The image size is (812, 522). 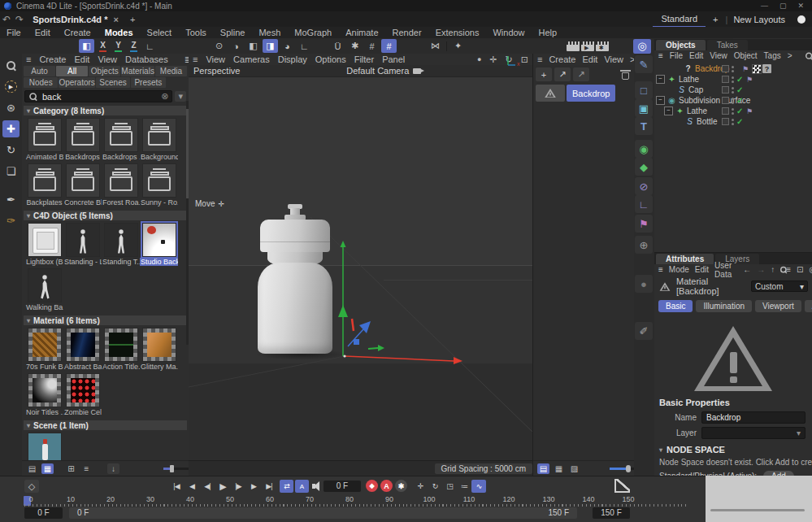 I want to click on spline-pen-icon: ✎, so click(x=644, y=64).